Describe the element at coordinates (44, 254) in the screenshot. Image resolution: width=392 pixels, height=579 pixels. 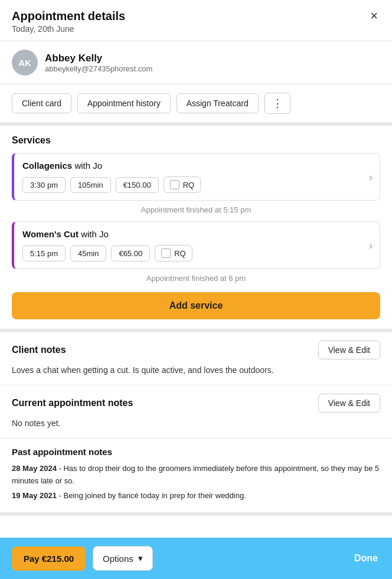
I see `service-time-womens-cut: 5:15 pm` at that location.